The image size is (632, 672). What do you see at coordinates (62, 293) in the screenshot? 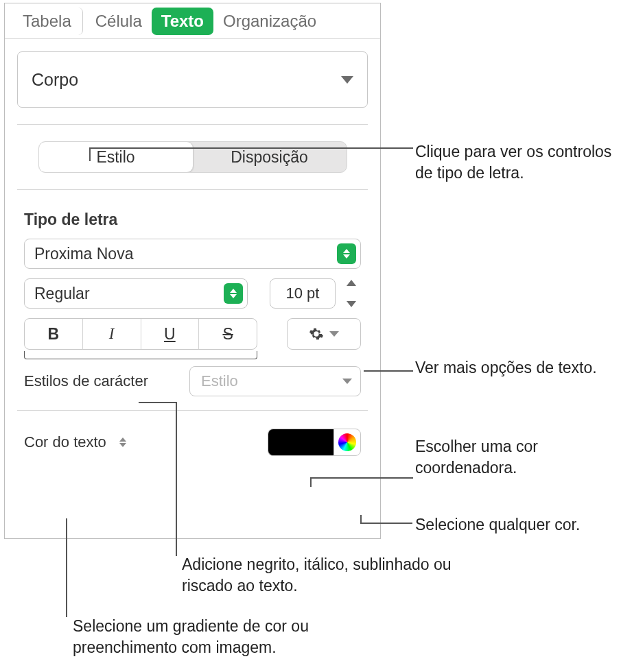
I see `font-weight-value: Regular` at bounding box center [62, 293].